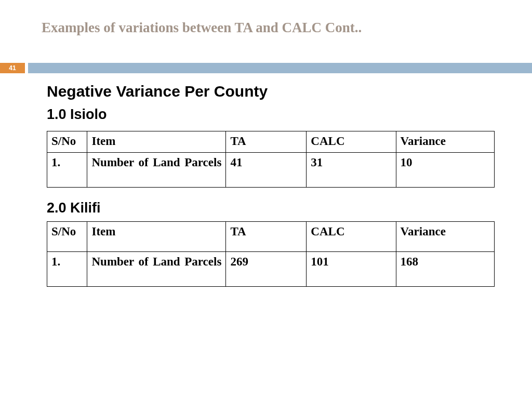 Image resolution: width=532 pixels, height=399 pixels. What do you see at coordinates (266, 269) in the screenshot?
I see `cell-ta: 269` at bounding box center [266, 269].